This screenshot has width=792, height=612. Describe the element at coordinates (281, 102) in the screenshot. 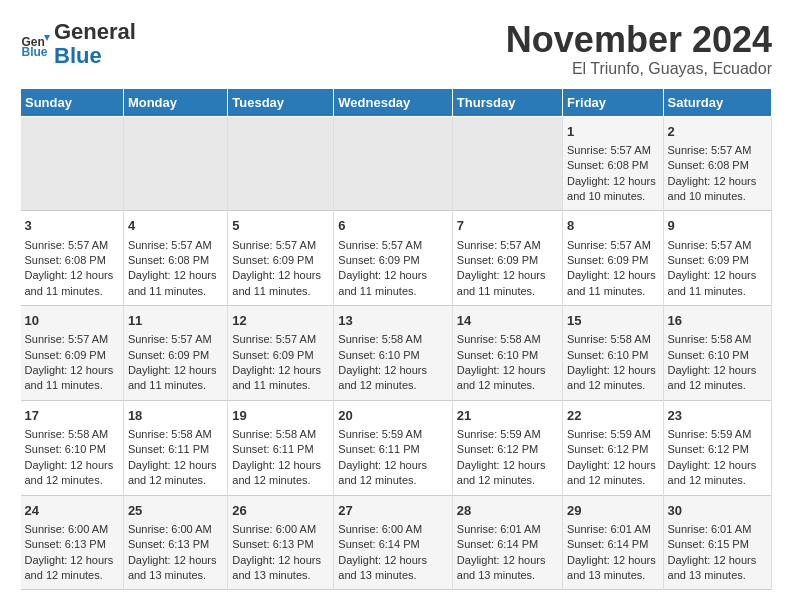

I see `weekday-header-tuesday: Tuesday` at that location.